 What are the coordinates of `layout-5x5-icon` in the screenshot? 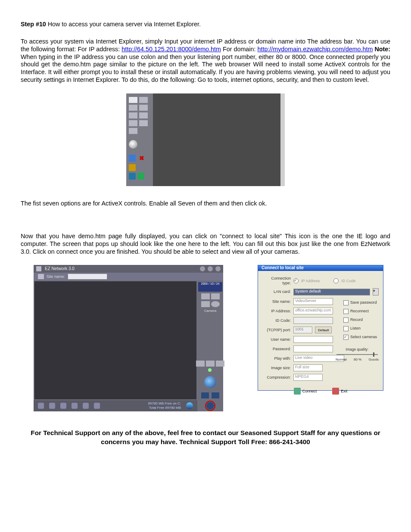 It's located at (133, 131).